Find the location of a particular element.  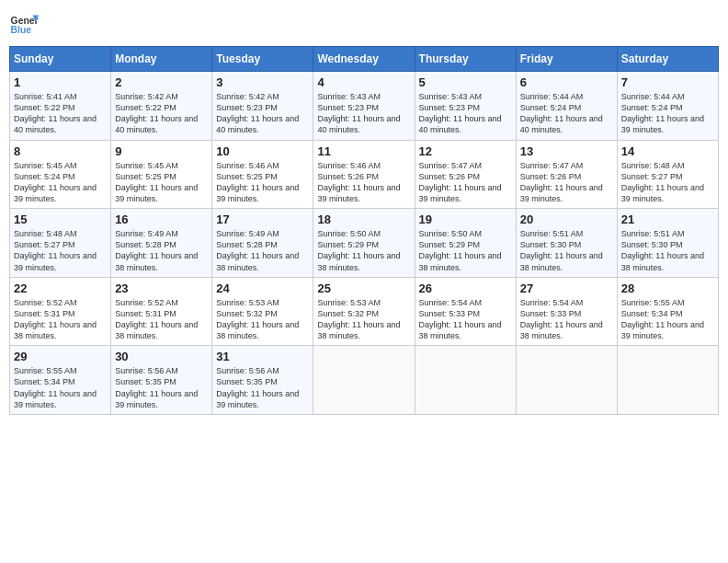

day-number: 10 is located at coordinates (263, 151).